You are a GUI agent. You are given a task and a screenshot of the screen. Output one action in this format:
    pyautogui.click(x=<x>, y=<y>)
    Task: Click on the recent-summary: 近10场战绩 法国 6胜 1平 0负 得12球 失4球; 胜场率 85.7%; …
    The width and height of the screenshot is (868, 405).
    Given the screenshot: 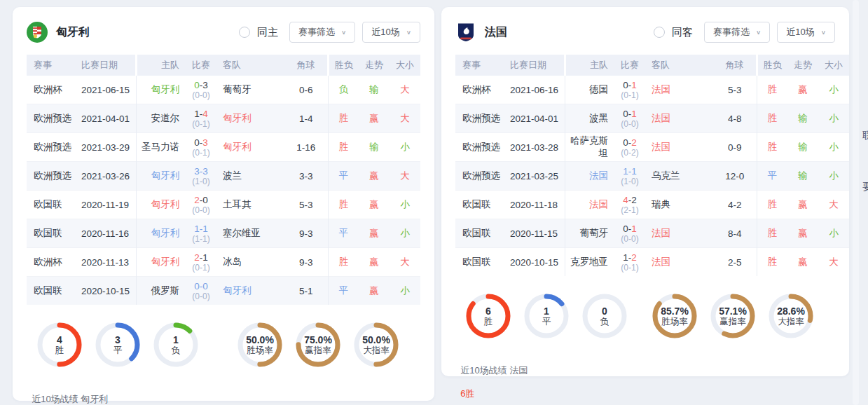 What is the action you would take?
    pyautogui.click(x=645, y=380)
    